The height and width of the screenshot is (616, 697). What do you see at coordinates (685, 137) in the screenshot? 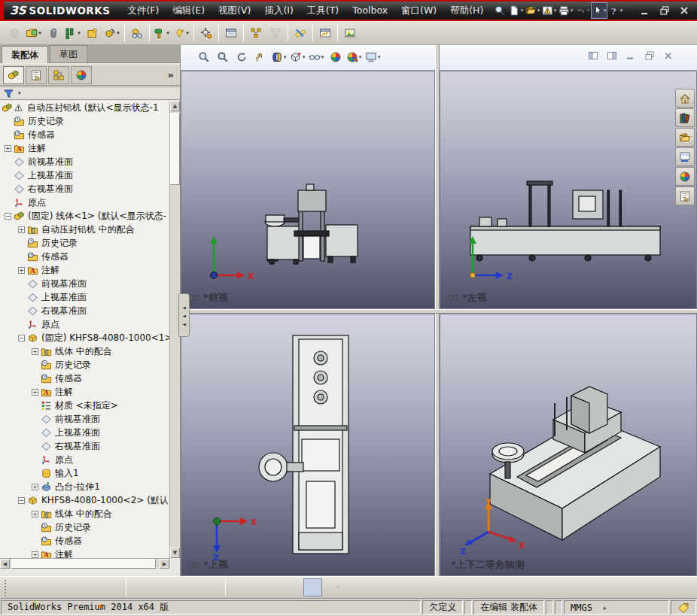
I see `file-explorer-button` at bounding box center [685, 137].